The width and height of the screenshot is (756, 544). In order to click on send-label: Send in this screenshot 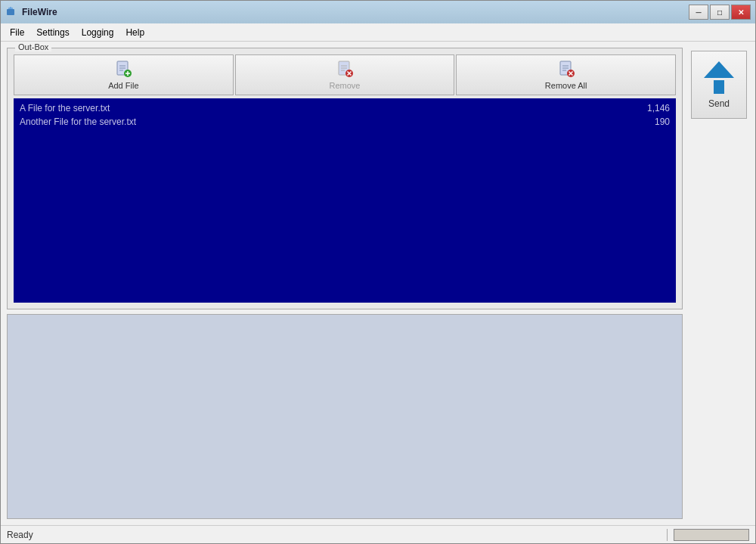, I will do `click(719, 104)`.